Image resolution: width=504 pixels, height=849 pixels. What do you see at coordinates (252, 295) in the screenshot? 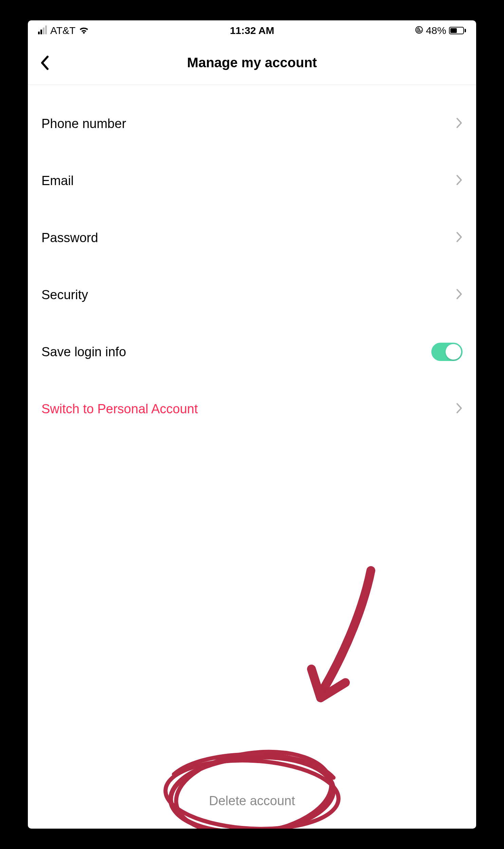
I see `row-security: Security` at bounding box center [252, 295].